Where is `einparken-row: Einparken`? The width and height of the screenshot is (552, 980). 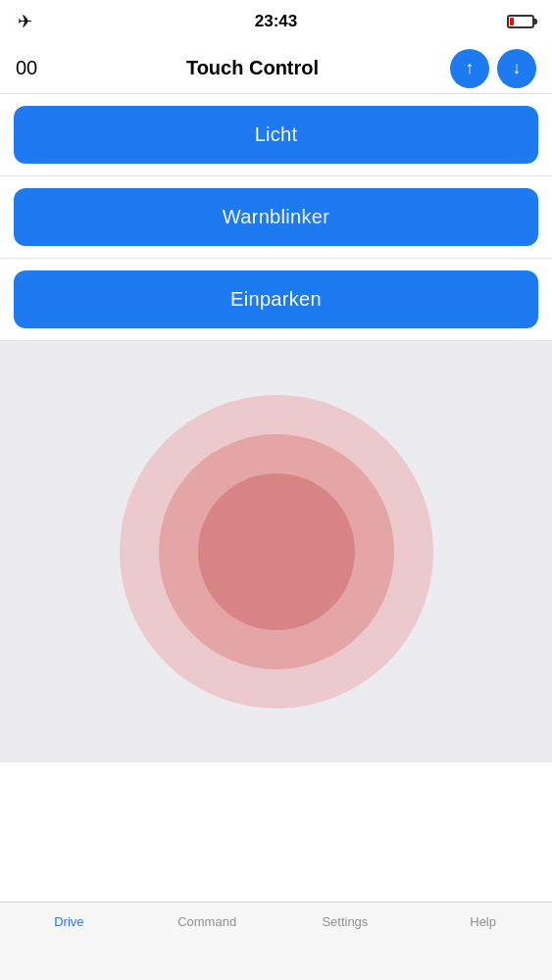
einparken-row: Einparken is located at coordinates (276, 300).